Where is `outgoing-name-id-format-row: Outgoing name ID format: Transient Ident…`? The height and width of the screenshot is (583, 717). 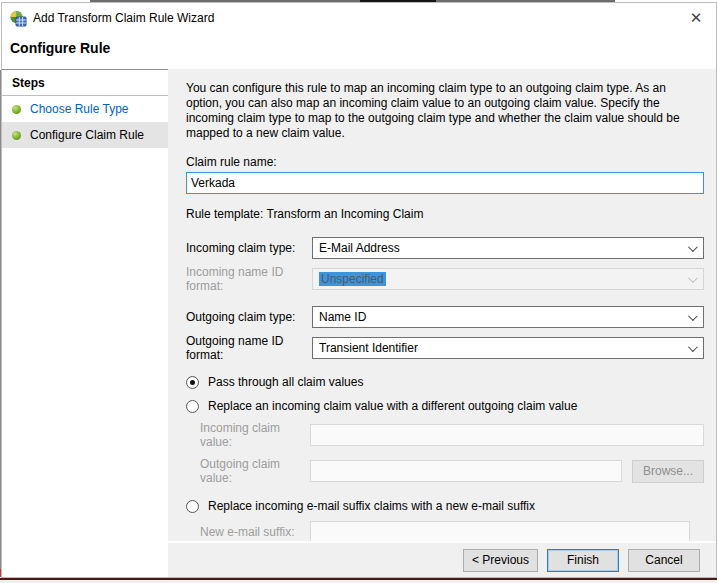 outgoing-name-id-format-row: Outgoing name ID format: Transient Ident… is located at coordinates (445, 348).